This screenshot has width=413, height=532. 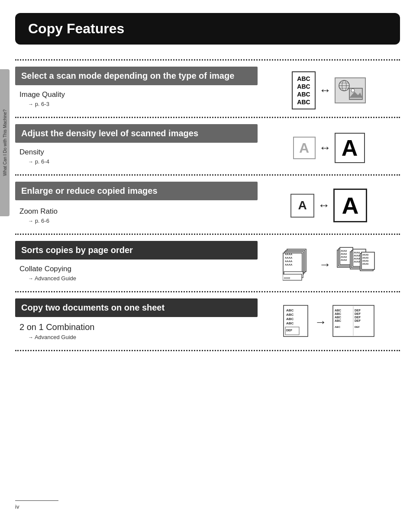 What do you see at coordinates (208, 29) in the screenshot?
I see `page-title: Copy Features` at bounding box center [208, 29].